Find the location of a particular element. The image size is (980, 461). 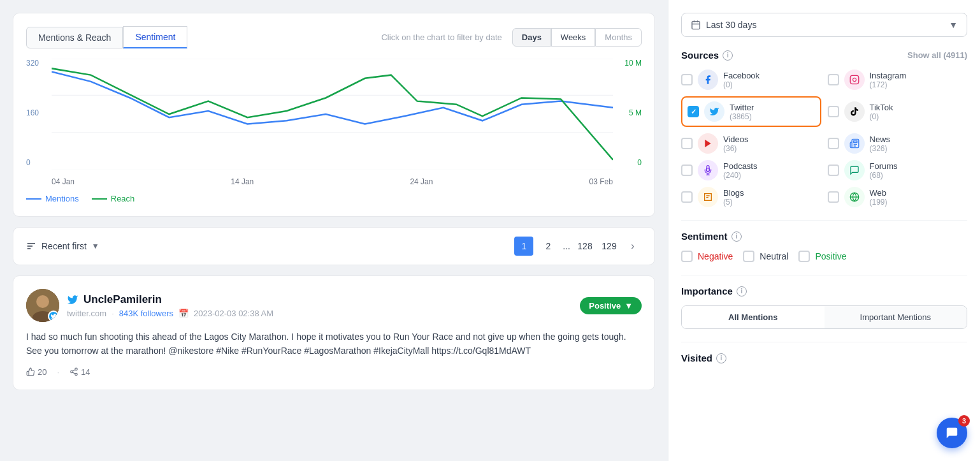

instagram-count: (172) is located at coordinates (888, 85).